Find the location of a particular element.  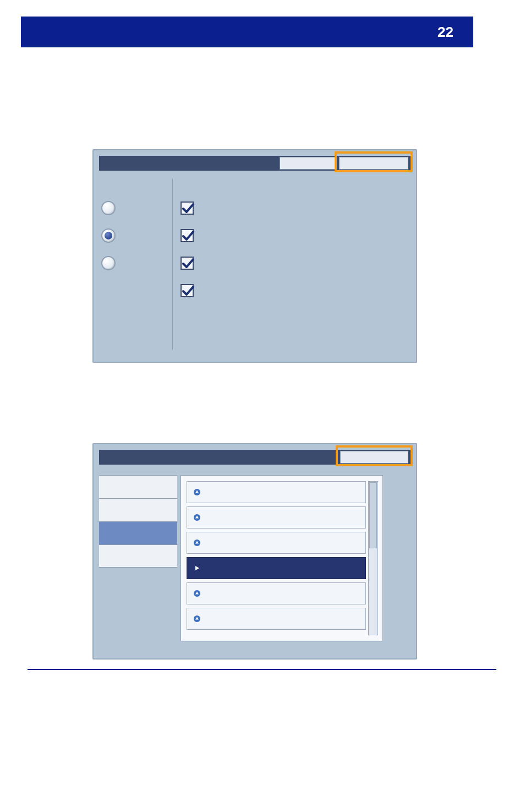

radio-group is located at coordinates (134, 236).